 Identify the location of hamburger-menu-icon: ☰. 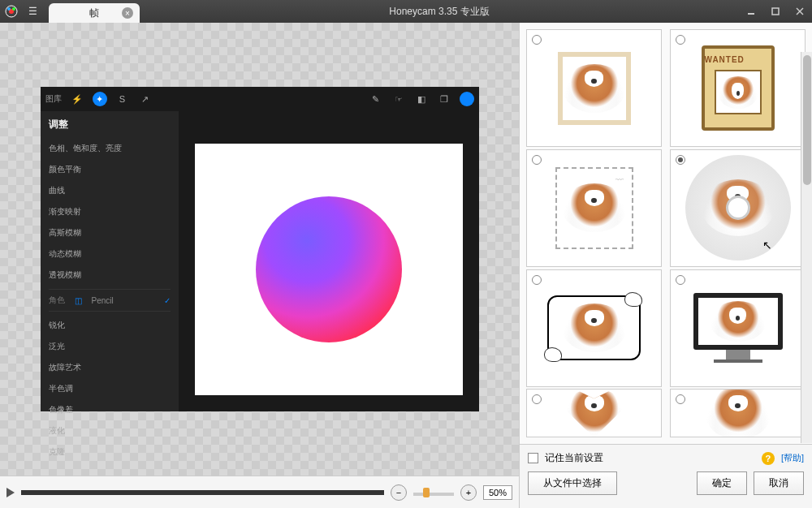
(32, 11).